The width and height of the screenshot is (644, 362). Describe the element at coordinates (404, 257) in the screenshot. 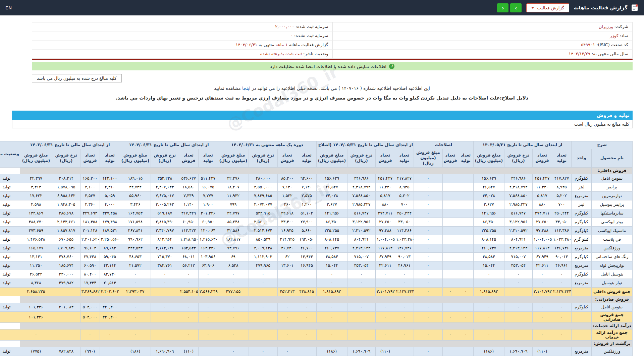

I see `value-cell: ۹۰,۰۱۳` at that location.